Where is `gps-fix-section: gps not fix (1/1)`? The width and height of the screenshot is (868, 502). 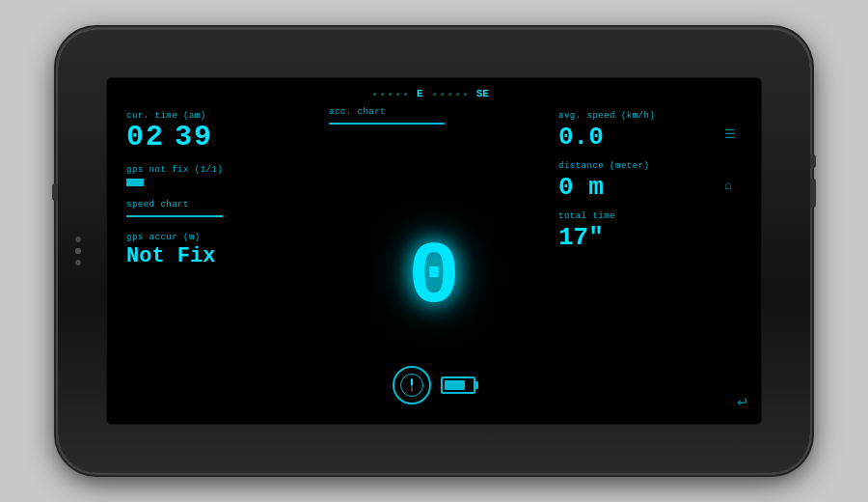
gps-fix-section: gps not fix (1/1) is located at coordinates (223, 176).